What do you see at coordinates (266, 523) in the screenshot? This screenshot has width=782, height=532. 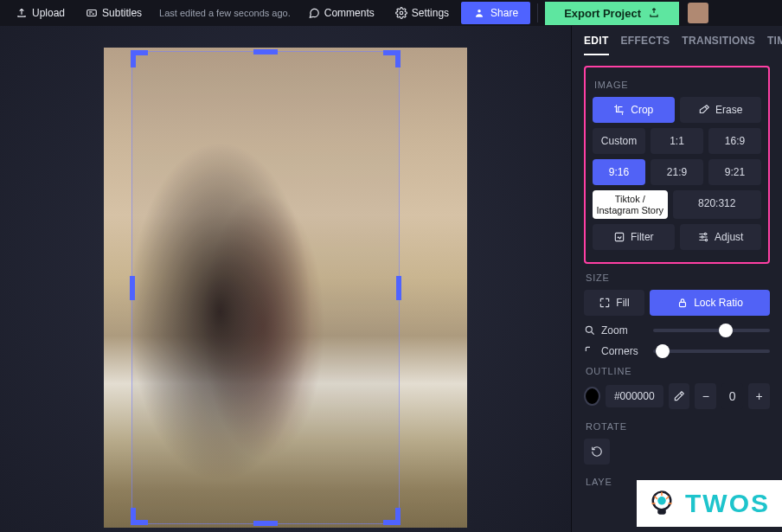 I see `crop-handle-bottom` at bounding box center [266, 523].